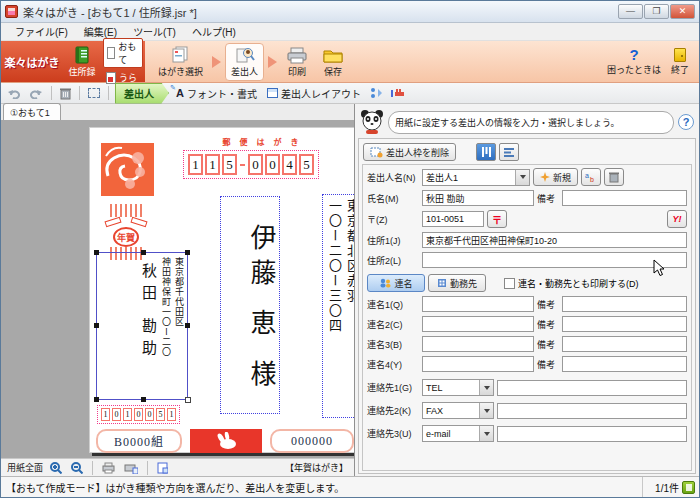  What do you see at coordinates (478, 364) in the screenshot?
I see `joint4-input` at bounding box center [478, 364].